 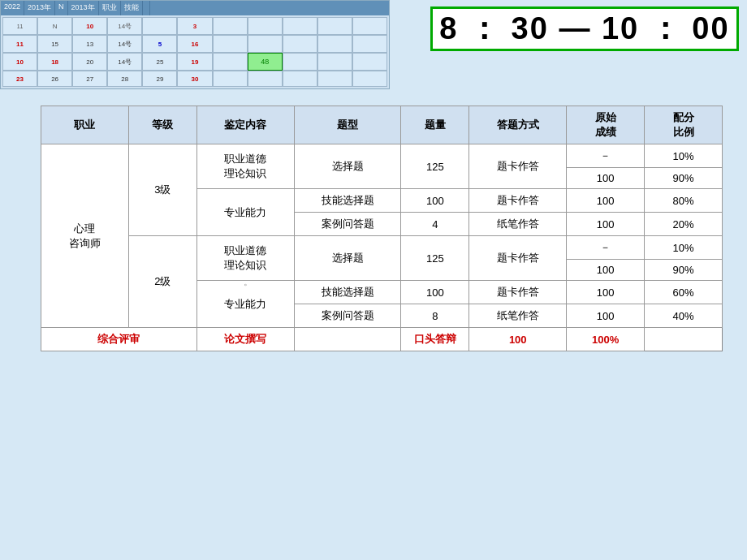 What do you see at coordinates (435, 201) in the screenshot?
I see `cell-count-skill1: 100` at bounding box center [435, 201].